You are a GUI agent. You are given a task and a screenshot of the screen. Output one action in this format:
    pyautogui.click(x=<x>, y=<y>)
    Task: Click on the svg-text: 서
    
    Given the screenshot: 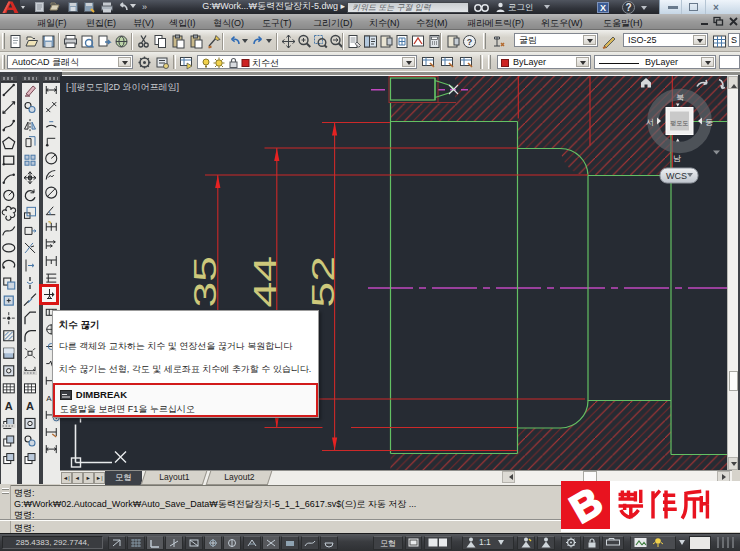 What is the action you would take?
    pyautogui.click(x=650, y=122)
    